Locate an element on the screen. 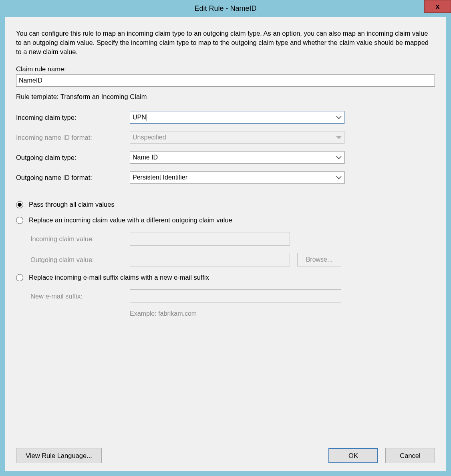  radio-pass-through-label: Pass through all claim values is located at coordinates (72, 204).